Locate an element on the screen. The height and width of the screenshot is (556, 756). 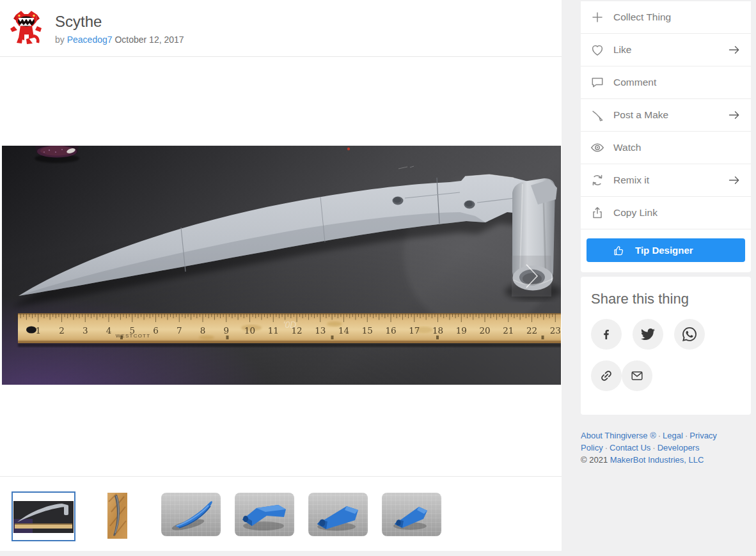
share-email-button is located at coordinates (637, 376).